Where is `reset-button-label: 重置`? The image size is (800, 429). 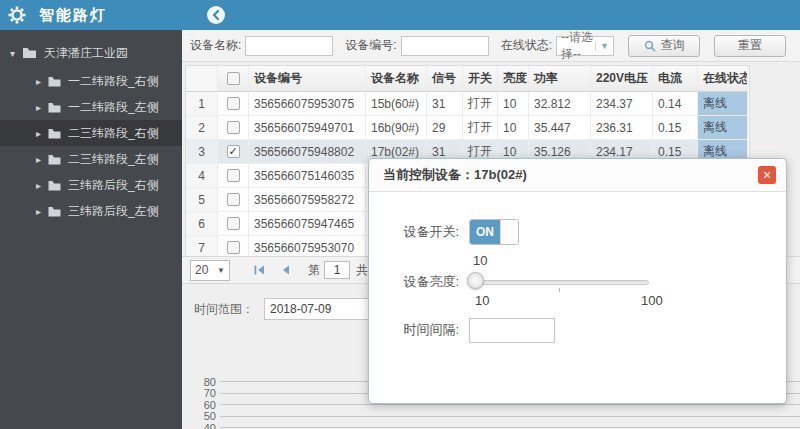 reset-button-label: 重置 is located at coordinates (750, 46).